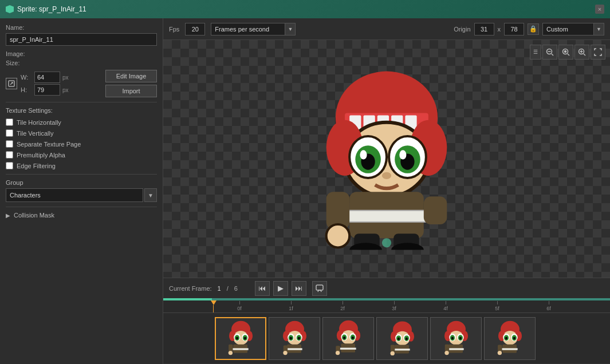  Describe the element at coordinates (26, 90) in the screenshot. I see `height-label: H:` at that location.